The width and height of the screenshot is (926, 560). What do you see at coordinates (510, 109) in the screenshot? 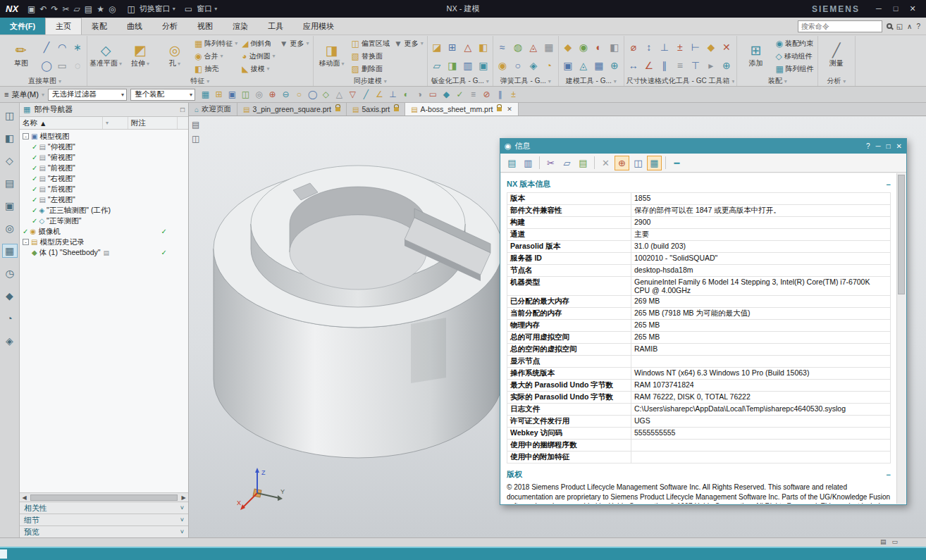
I see `close-tab-icon: ✕` at bounding box center [510, 109].